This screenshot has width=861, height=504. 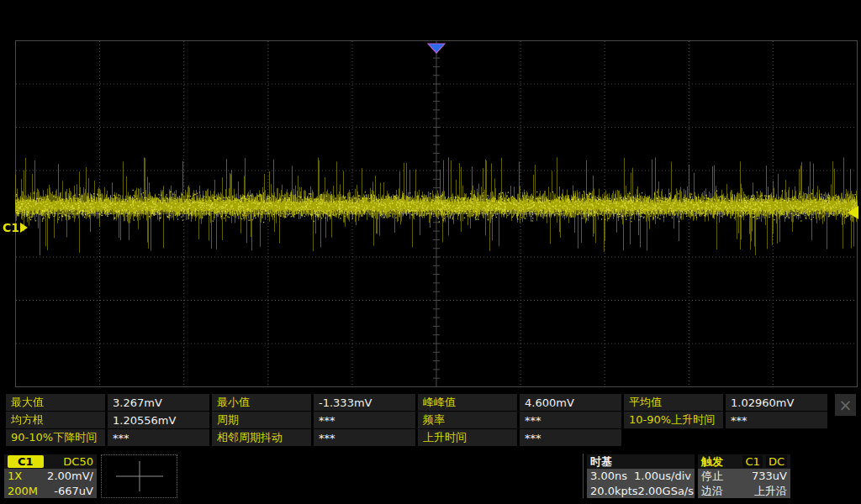 I want to click on channel1-coupling: DC50, so click(x=78, y=462).